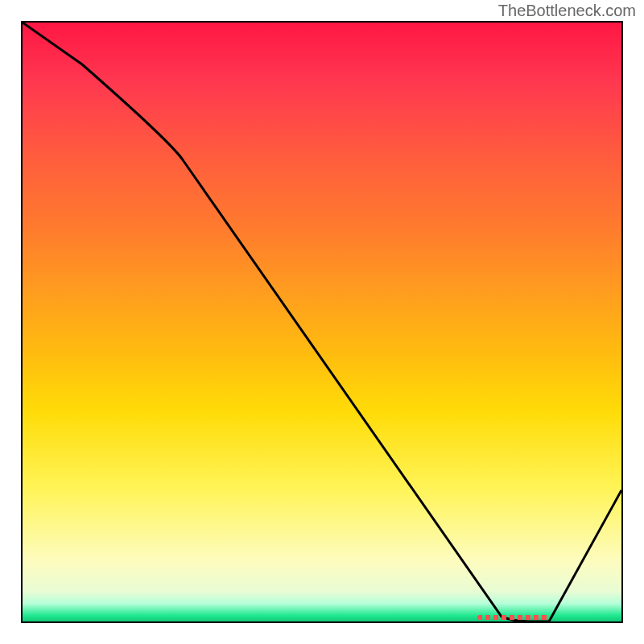  What do you see at coordinates (567, 11) in the screenshot?
I see `watermark-text: TheBottleneck.com` at bounding box center [567, 11].